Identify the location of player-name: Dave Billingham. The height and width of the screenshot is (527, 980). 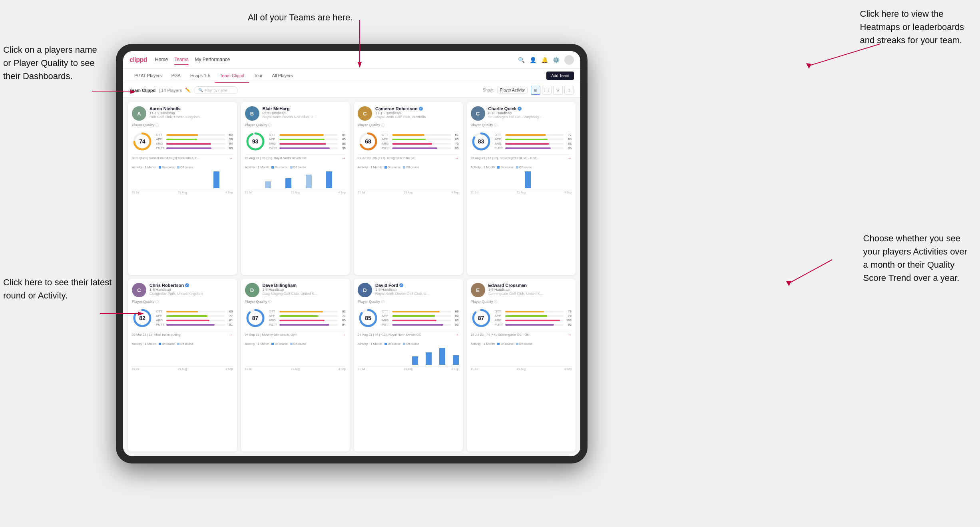
(305, 285).